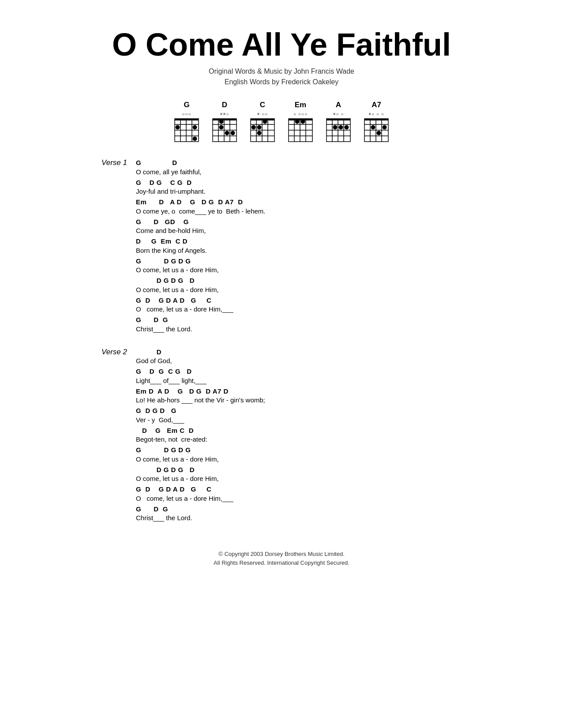 This screenshot has height=728, width=563. I want to click on v2-line-5: D G Em C D Begot-ten, not cre-ated:, so click(308, 435).